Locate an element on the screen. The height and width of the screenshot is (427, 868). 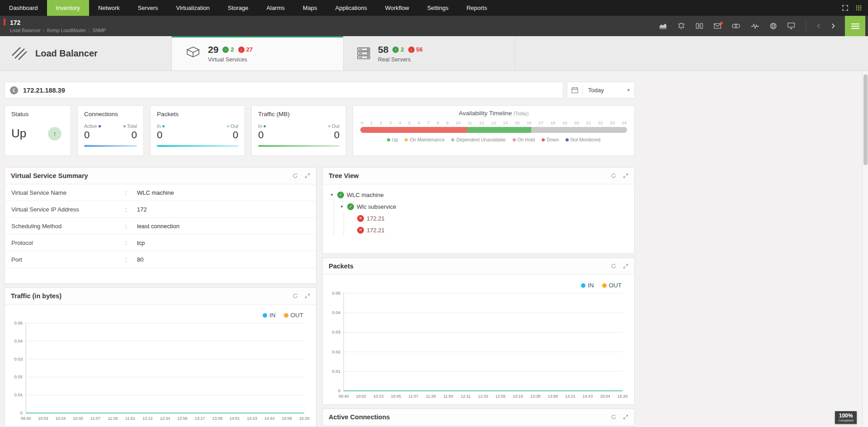
cross-circle-icon: ✕ is located at coordinates (361, 230).